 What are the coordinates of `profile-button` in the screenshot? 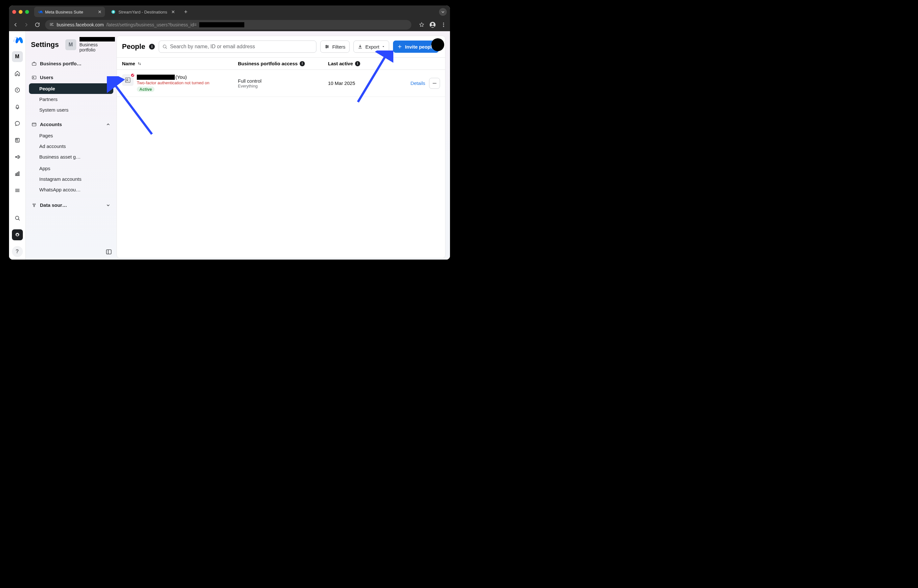 It's located at (432, 24).